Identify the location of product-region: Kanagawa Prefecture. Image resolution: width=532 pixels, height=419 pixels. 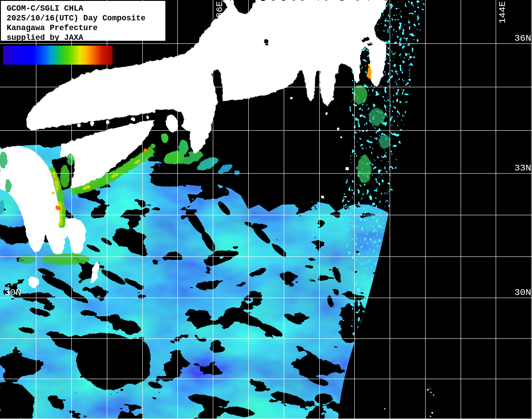
(86, 28).